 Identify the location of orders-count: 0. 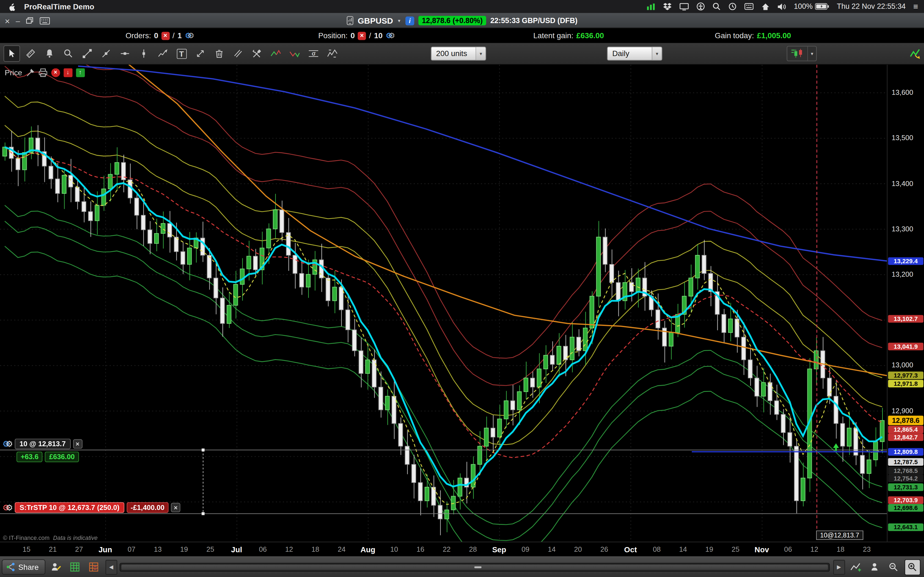
(156, 36).